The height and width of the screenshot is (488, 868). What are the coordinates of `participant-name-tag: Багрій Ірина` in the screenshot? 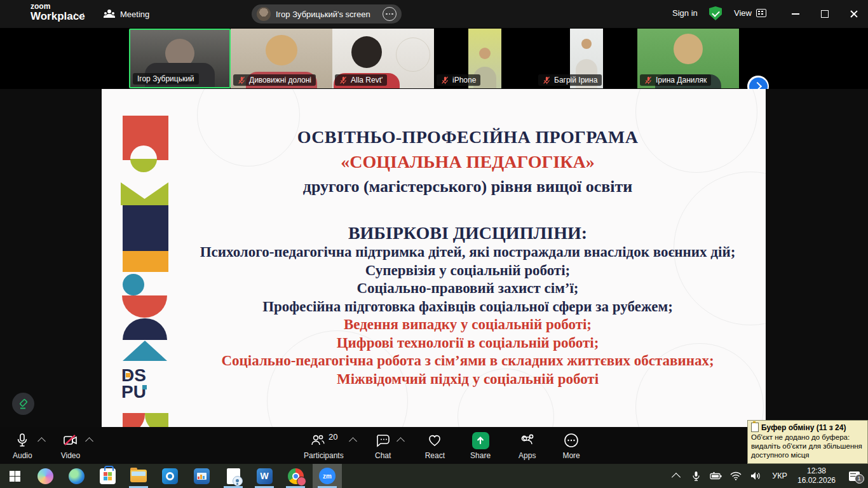 It's located at (570, 80).